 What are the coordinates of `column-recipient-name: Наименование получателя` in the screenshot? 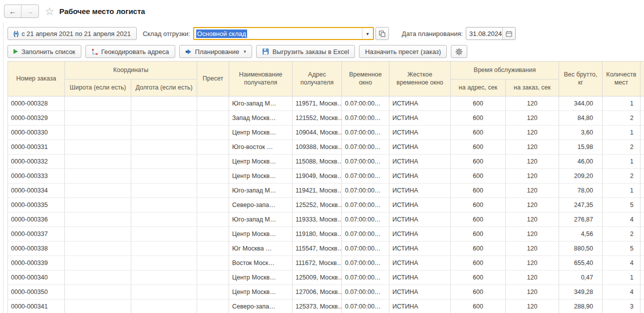 It's located at (261, 79).